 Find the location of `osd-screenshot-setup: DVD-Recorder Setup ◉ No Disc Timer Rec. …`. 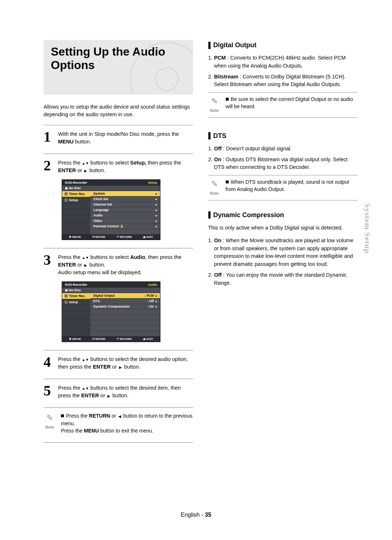

osd-screenshot-setup: DVD-Recorder Setup ◉ No Disc Timer Rec. … is located at coordinates (111, 210).